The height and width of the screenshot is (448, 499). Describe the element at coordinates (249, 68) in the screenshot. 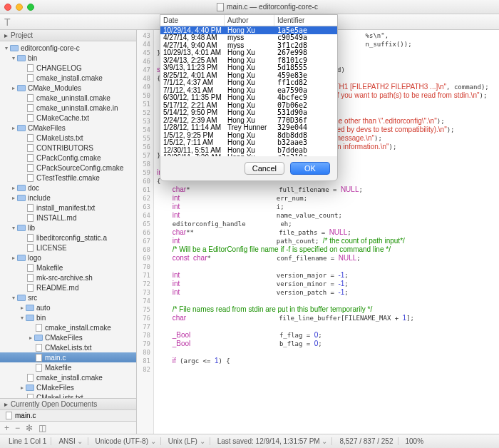

I see `history-row: 3/9/13, 11:23 PMHong Xu5d18555` at that location.